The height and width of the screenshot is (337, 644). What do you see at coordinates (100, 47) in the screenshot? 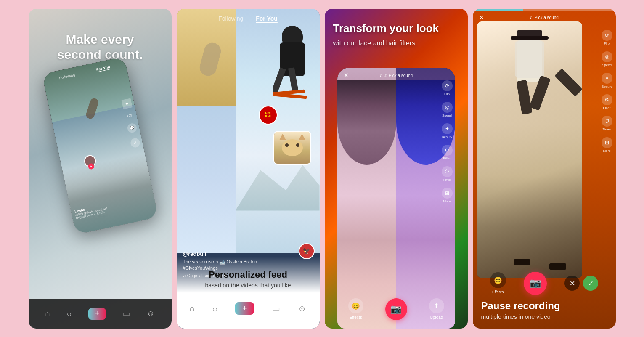
I see `card1-headline: Make every second count.` at bounding box center [100, 47].